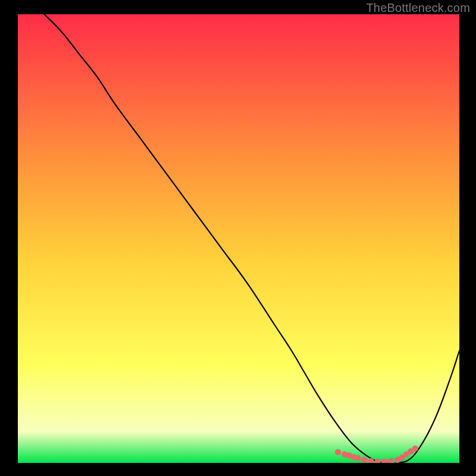 The height and width of the screenshot is (476, 476). What do you see at coordinates (418, 8) in the screenshot?
I see `watermark-text: TheBottleneck.com` at bounding box center [418, 8].